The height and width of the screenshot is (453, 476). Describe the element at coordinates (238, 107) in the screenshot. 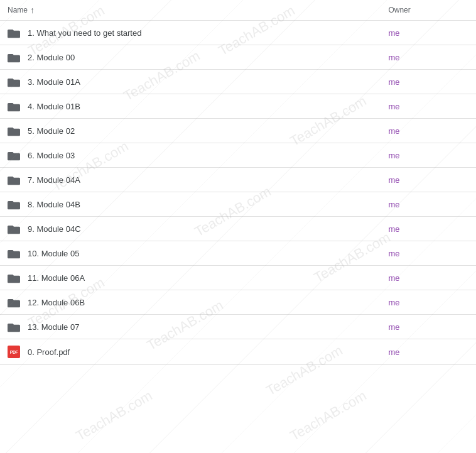

I see `table-row: 4. Module 01Bme` at that location.